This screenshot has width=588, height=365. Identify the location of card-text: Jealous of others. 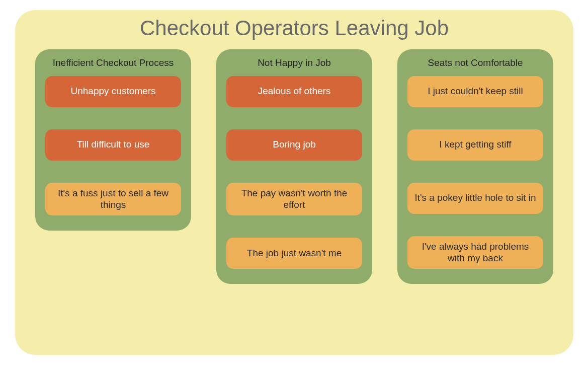
(295, 92).